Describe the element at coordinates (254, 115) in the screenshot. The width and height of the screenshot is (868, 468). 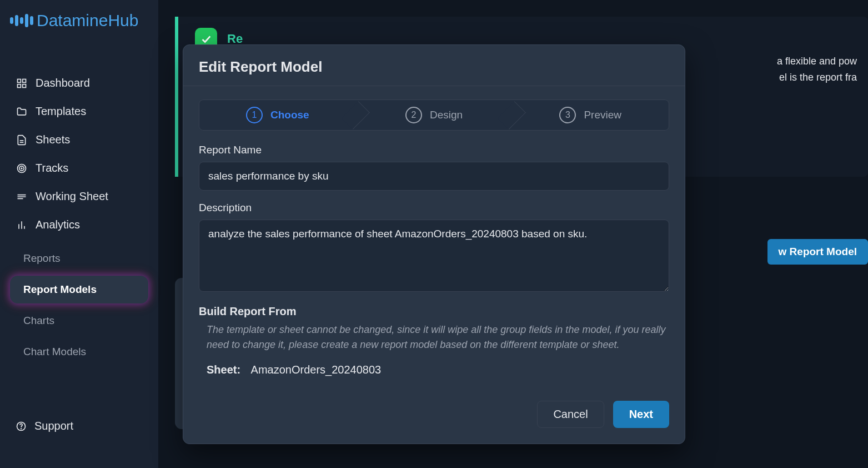
I see `step-number: 1` at that location.